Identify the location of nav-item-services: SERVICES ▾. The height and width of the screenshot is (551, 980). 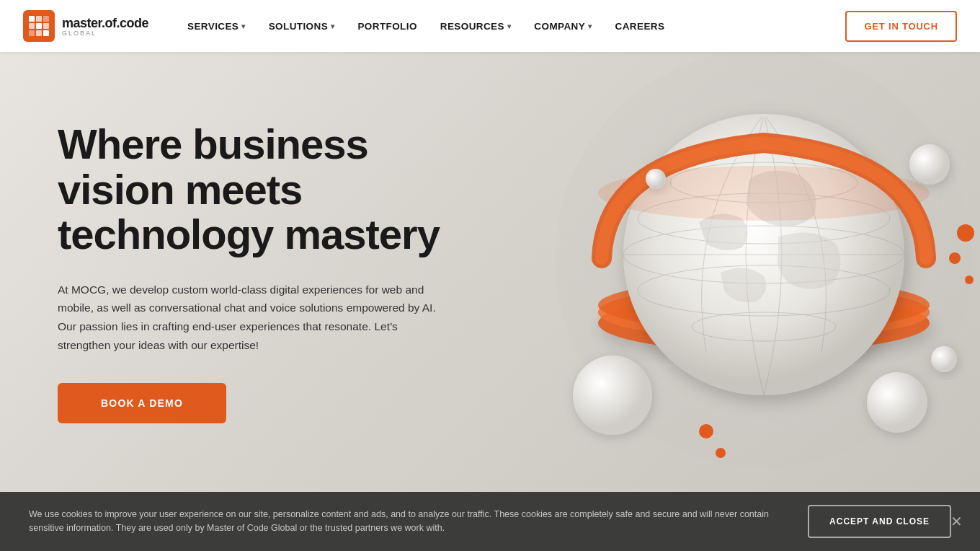
(216, 26).